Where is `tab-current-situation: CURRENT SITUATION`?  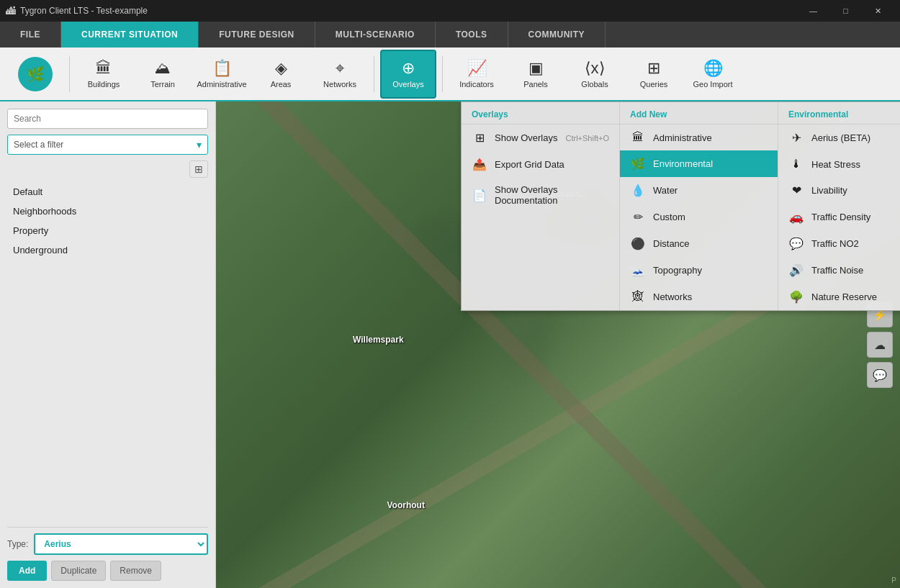
tab-current-situation: CURRENT SITUATION is located at coordinates (130, 35).